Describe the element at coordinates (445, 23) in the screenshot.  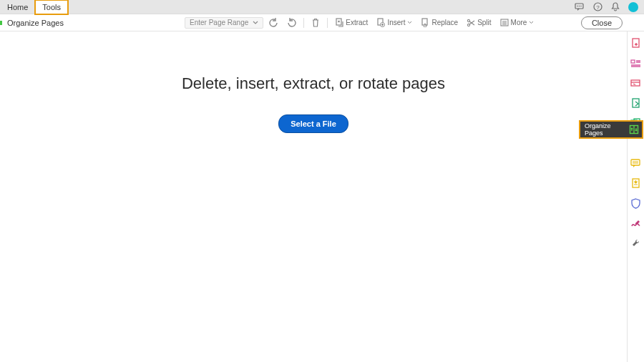
I see `replace-label: Replace` at that location.